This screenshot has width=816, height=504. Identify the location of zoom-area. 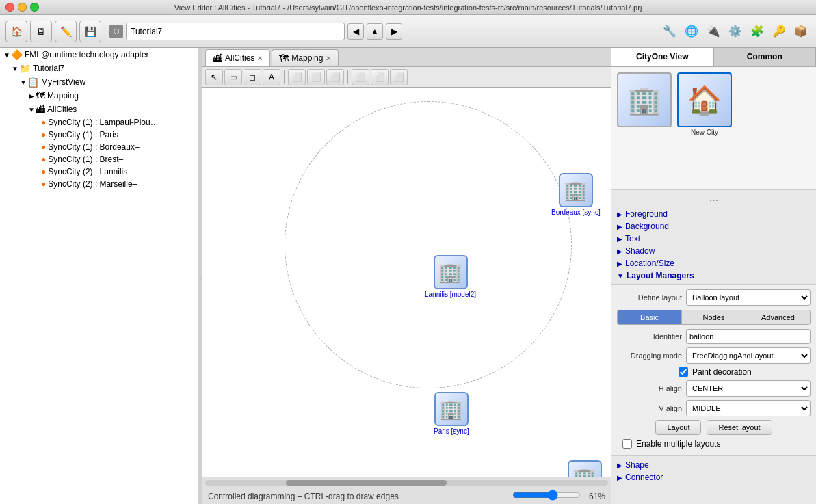
(547, 496).